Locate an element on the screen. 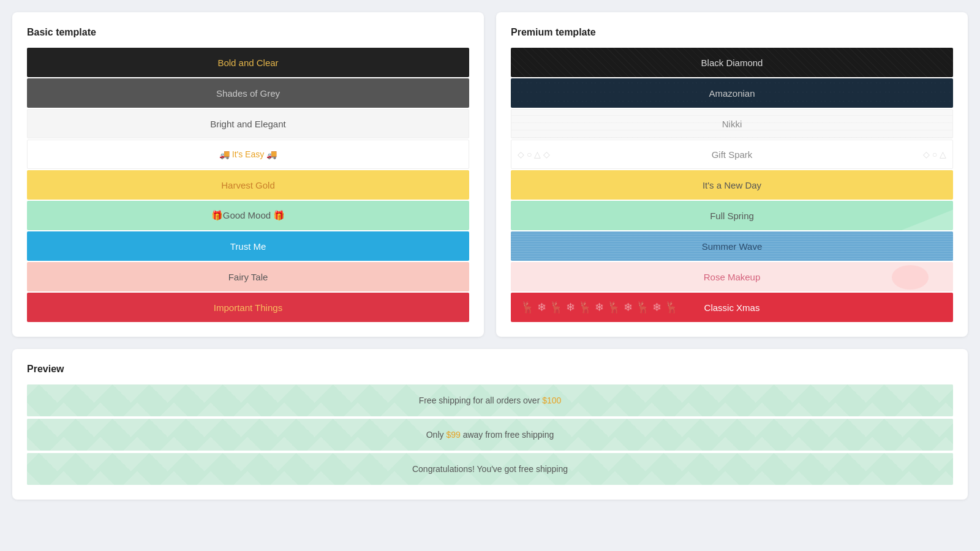 This screenshot has width=980, height=551. template-rose-makeup: Rose Makeup is located at coordinates (732, 277).